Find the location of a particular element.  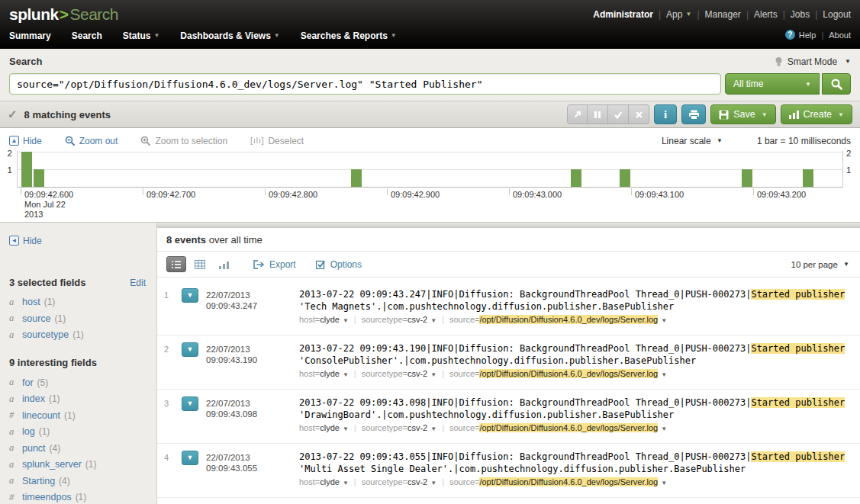

cancel-button is located at coordinates (639, 114).